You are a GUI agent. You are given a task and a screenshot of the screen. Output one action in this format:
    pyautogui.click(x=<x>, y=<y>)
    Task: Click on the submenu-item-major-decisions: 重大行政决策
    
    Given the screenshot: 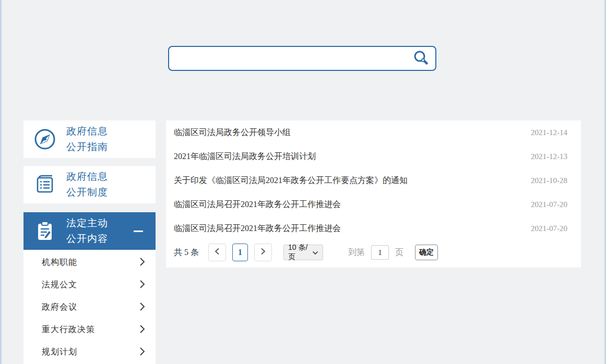 What is the action you would take?
    pyautogui.click(x=90, y=330)
    